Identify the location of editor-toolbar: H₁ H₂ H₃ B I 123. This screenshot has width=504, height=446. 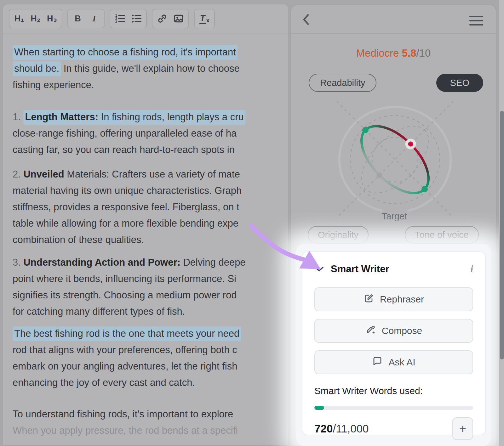
(146, 19).